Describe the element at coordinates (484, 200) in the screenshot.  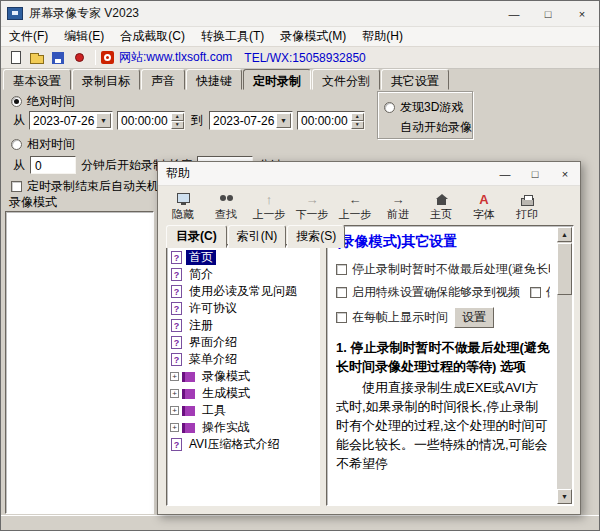
I see `font-icon: A` at that location.